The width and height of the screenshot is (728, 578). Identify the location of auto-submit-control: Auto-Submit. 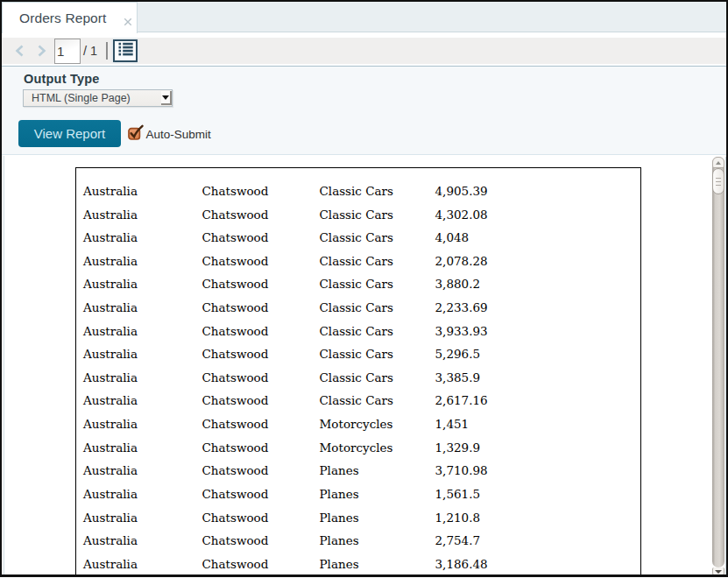
(170, 134).